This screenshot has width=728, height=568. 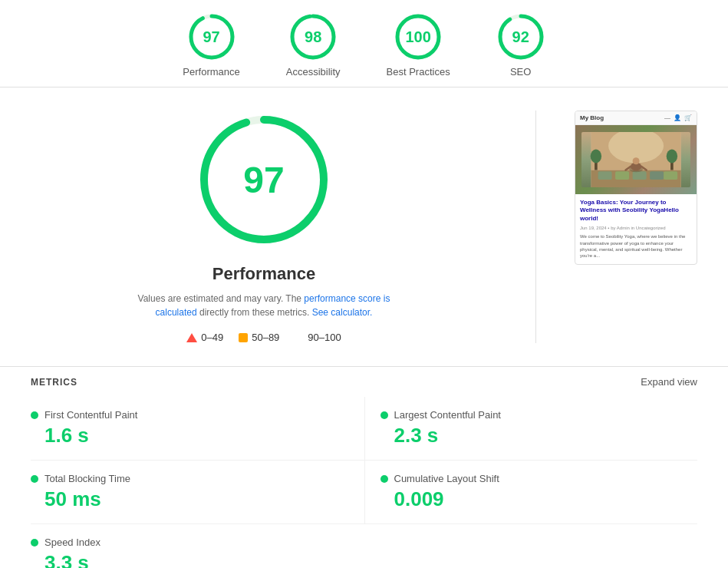 What do you see at coordinates (212, 37) in the screenshot?
I see `score-circle-performance: 97` at bounding box center [212, 37].